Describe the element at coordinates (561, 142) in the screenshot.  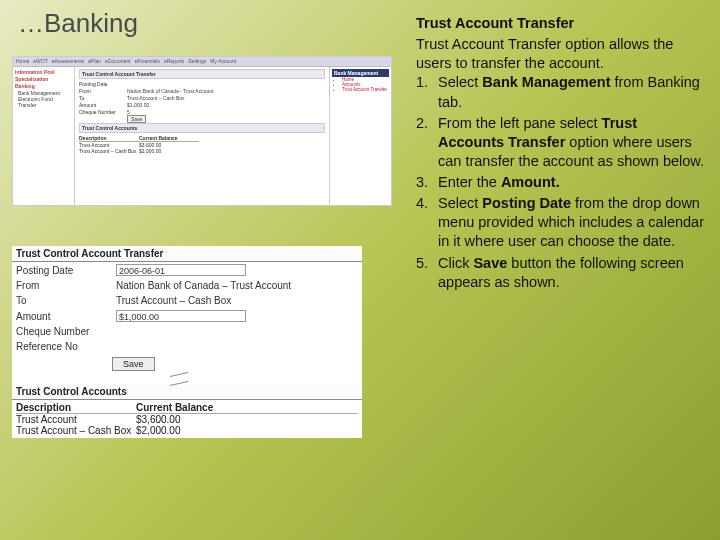
I see `instruction-step: 2.From the left pane select Trust Accoun…` at that location.